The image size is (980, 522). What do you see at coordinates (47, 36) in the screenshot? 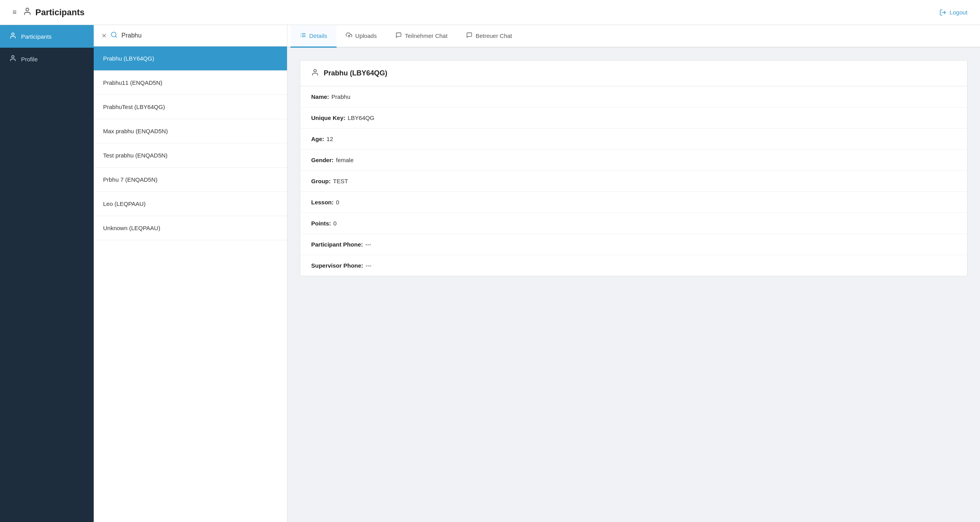
I see `sidebar-item-participants: Participants` at bounding box center [47, 36].